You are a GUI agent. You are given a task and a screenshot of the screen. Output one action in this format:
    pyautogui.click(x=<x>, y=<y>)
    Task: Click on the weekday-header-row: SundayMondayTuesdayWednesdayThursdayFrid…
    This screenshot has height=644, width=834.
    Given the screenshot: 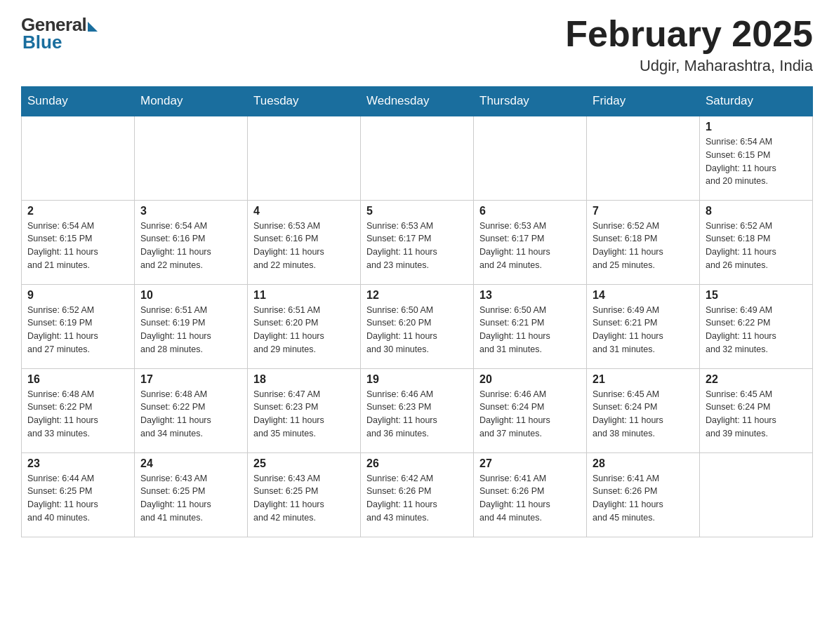 What is the action you would take?
    pyautogui.click(x=417, y=102)
    